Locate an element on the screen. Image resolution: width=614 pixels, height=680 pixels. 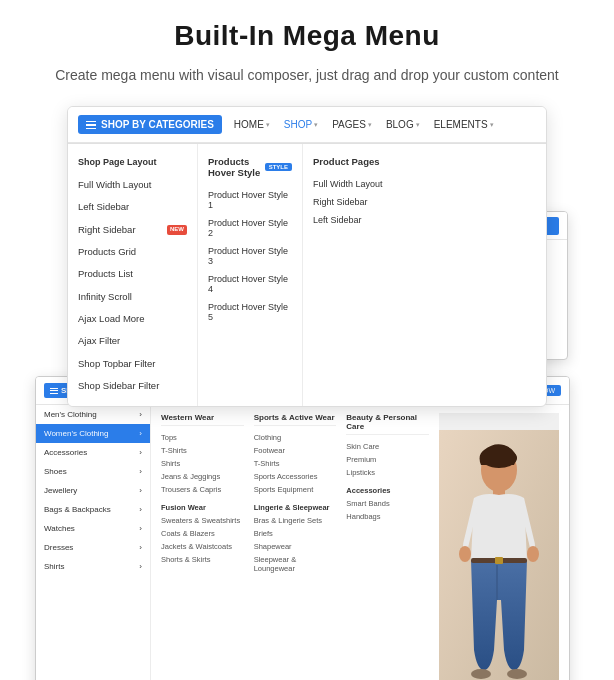
sports-header: Sports & Active Wear is located at coordinates (296, 420).